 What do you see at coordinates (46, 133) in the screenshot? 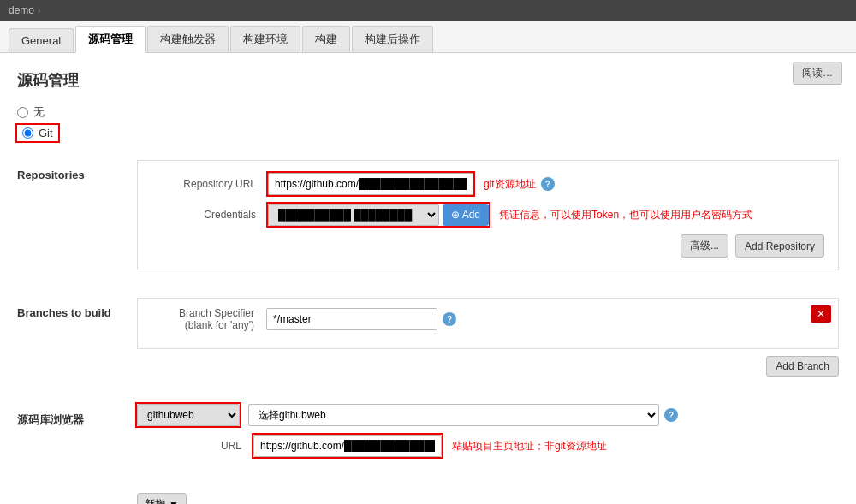
I see `radio-git-label: Git` at bounding box center [46, 133].